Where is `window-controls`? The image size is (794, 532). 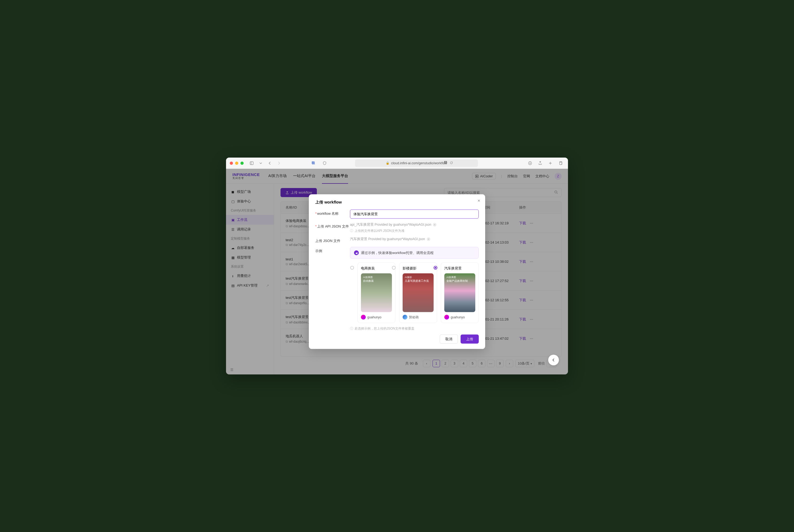 window-controls is located at coordinates (237, 163).